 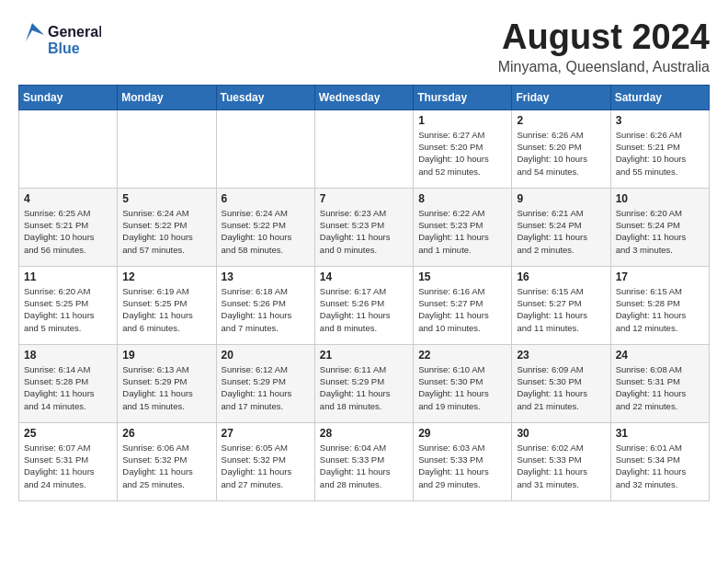 What do you see at coordinates (660, 309) in the screenshot?
I see `day-info: Sunrise: 6:15 AM Sunset: 5:28 PM Dayligh…` at bounding box center [660, 309].